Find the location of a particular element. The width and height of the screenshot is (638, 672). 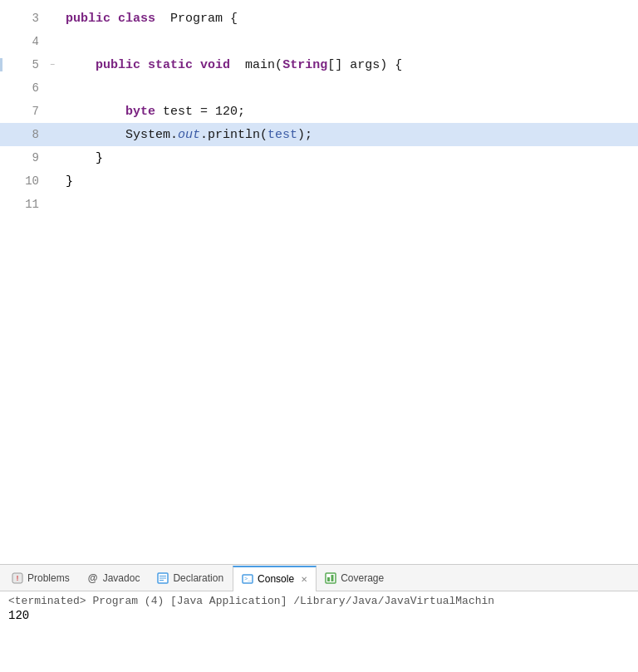

tab-label-coverage: Coverage is located at coordinates (362, 578).